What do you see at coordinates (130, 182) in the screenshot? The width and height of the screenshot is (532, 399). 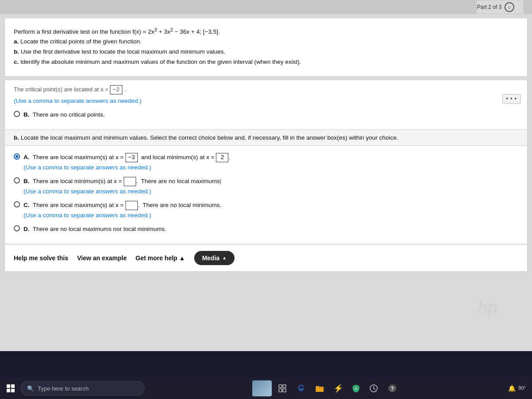 I see `local-min-b-value` at bounding box center [130, 182].